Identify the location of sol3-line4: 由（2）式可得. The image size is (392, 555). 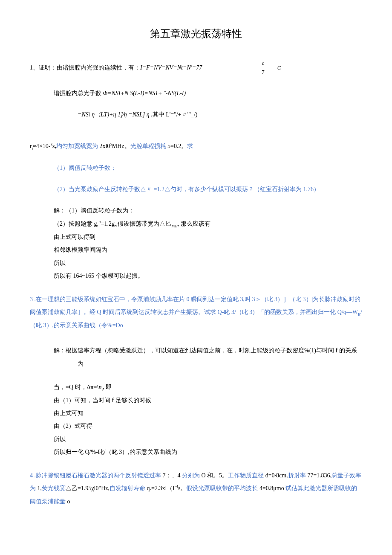
(196, 426).